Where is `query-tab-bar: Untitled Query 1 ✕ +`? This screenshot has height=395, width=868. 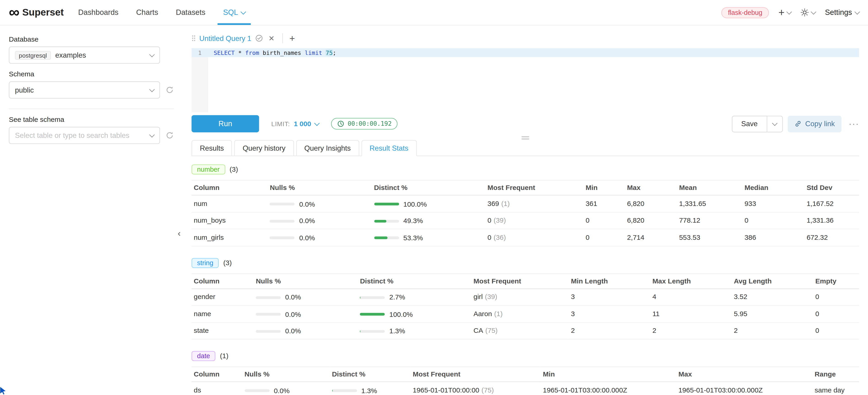
query-tab-bar: Untitled Query 1 ✕ + is located at coordinates (525, 36).